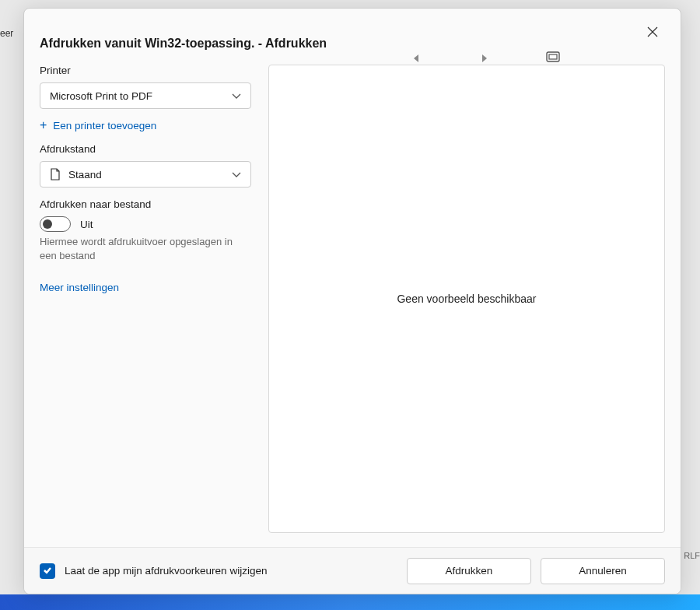  I want to click on preview-fit-button, so click(553, 58).